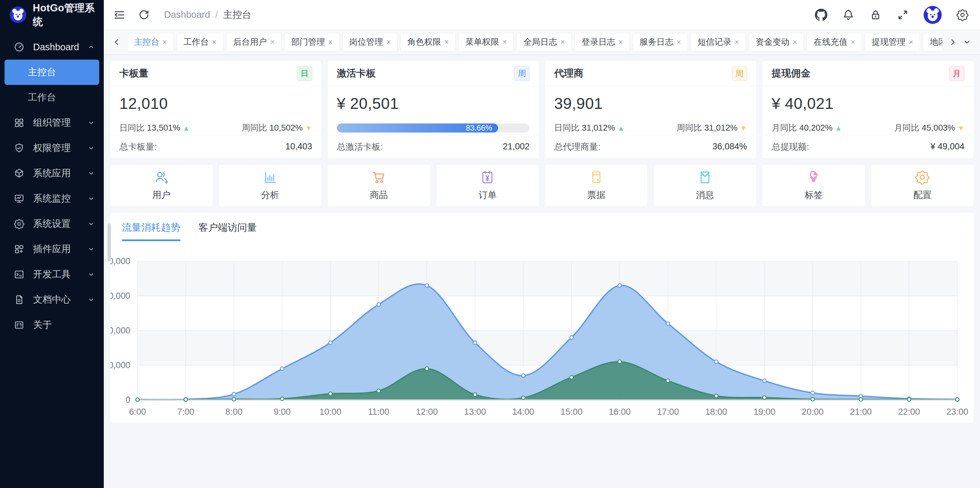 The width and height of the screenshot is (980, 488). Describe the element at coordinates (52, 15) in the screenshot. I see `app-logo: HotGo管理系统` at that location.